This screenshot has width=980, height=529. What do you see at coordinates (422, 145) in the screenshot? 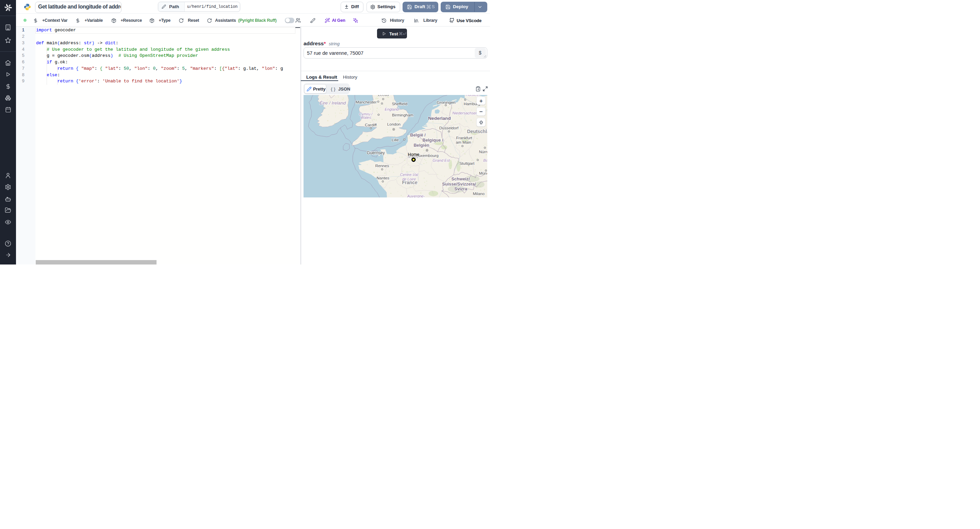
I see `svg-text: Belgien` at bounding box center [422, 145].